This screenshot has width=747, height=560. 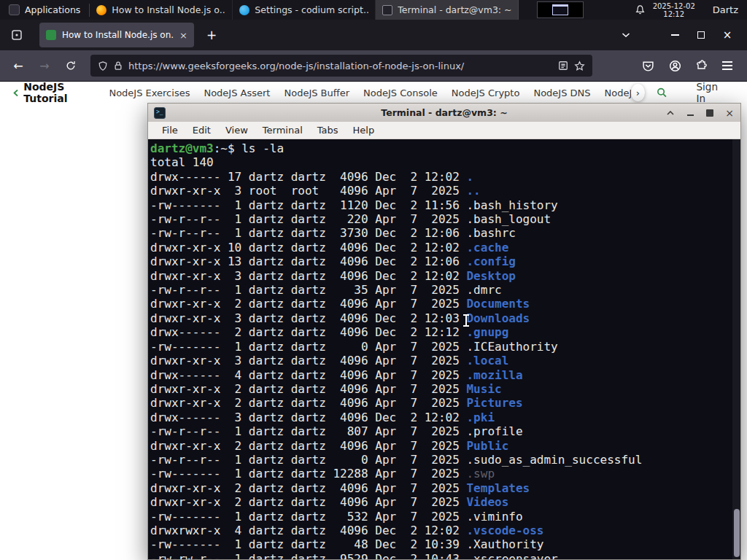 What do you see at coordinates (374, 66) in the screenshot?
I see `browser-toolbar: ← → https://www.geeksforgeeks.org/node-j…` at bounding box center [374, 66].